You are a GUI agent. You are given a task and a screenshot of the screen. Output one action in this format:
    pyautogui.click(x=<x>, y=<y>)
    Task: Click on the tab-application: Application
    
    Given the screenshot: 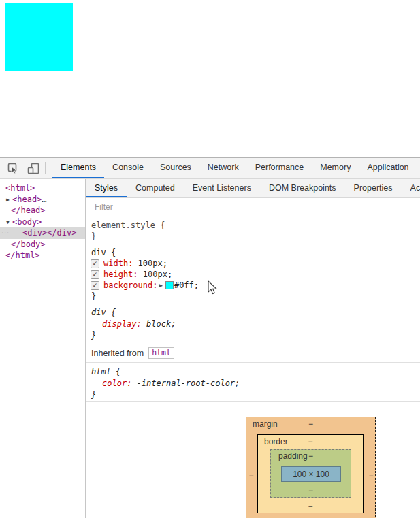 What is the action you would take?
    pyautogui.click(x=388, y=168)
    